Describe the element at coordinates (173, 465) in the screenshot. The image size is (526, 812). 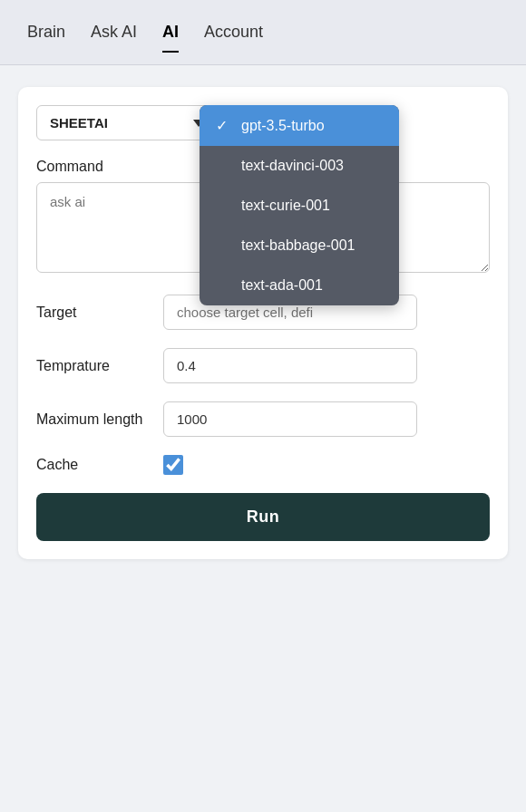
I see `cache-checkbox` at that location.